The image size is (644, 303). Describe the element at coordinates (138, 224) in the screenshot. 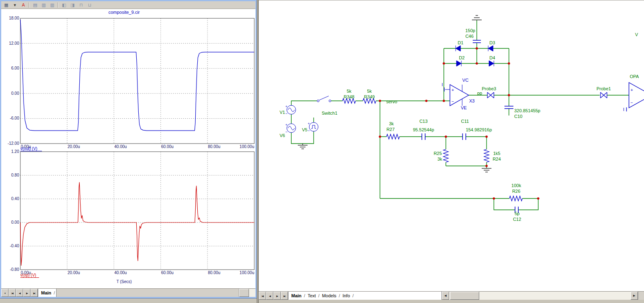

I see `trace-vopV` at that location.